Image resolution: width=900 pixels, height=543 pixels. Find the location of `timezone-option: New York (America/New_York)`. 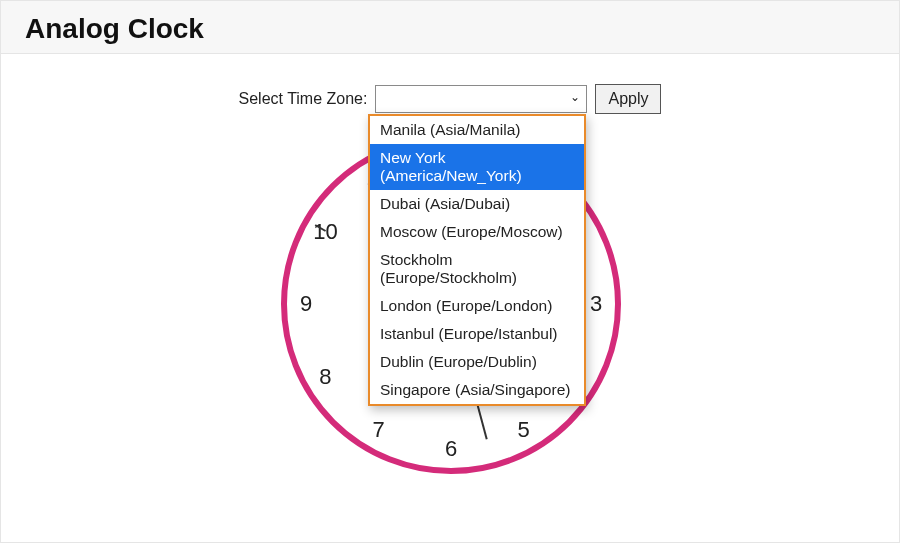

timezone-option: New York (America/New_York) is located at coordinates (477, 167).